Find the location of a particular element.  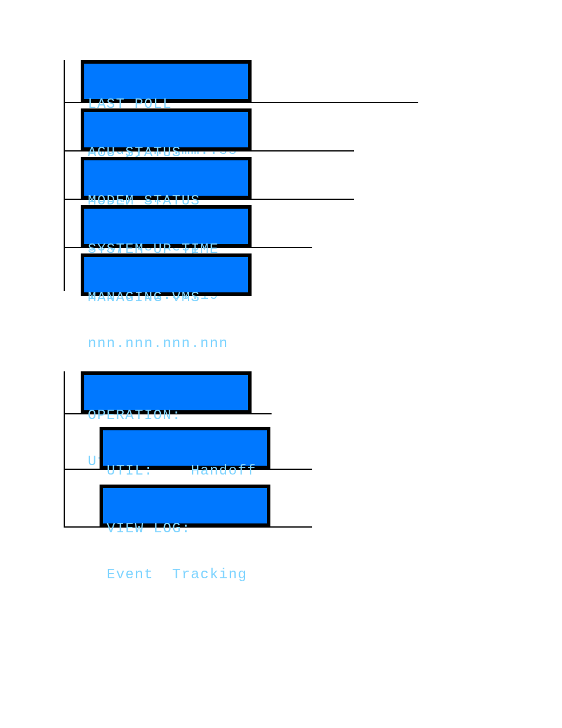

lcd-last-poll: LAST POLL mmddyy hh:mm::ss is located at coordinates (166, 81).